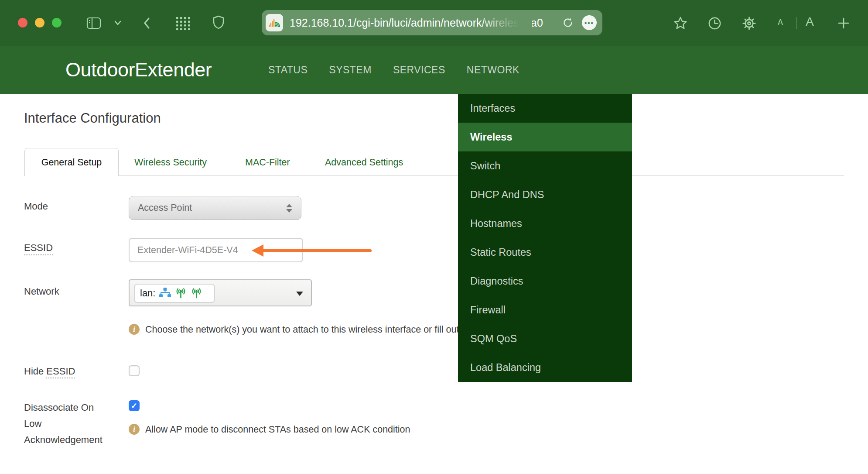 The height and width of the screenshot is (474, 868). I want to click on traffic-light-minimize, so click(40, 23).